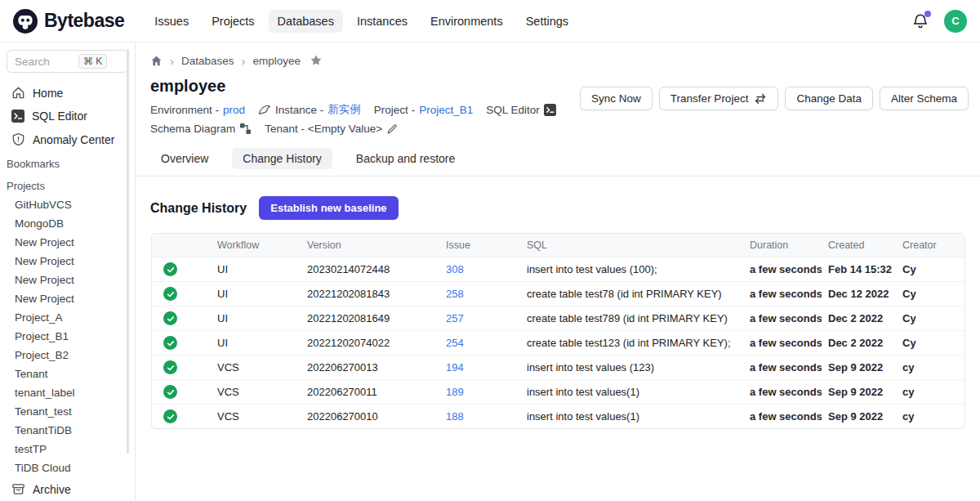  Describe the element at coordinates (480, 245) in the screenshot. I see `column-issue: Issue` at that location.